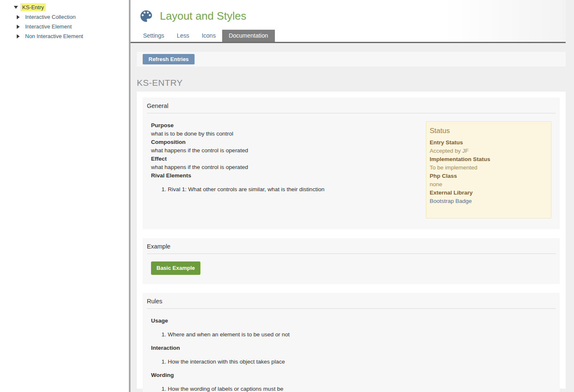 The width and height of the screenshot is (574, 392). What do you see at coordinates (351, 361) in the screenshot?
I see `rule-list: How the interaction with this object tak…` at bounding box center [351, 361].